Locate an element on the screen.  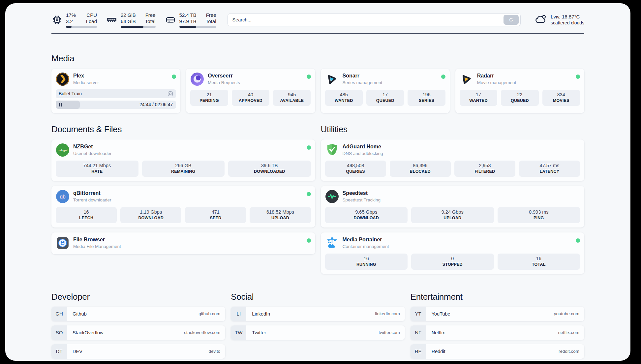
service-subtitle: Container management is located at coordinates (366, 247).